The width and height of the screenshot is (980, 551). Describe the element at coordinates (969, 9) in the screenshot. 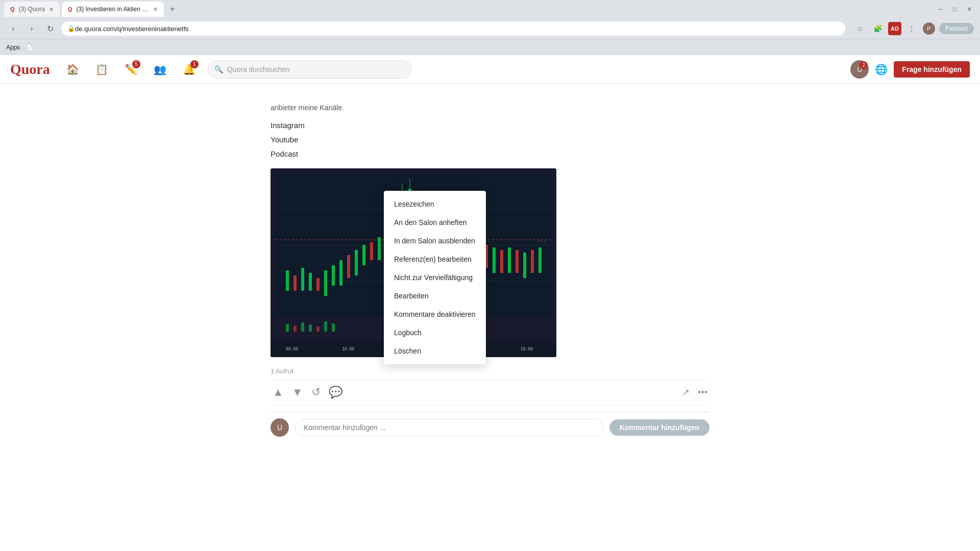

I see `close-button: ✕` at that location.